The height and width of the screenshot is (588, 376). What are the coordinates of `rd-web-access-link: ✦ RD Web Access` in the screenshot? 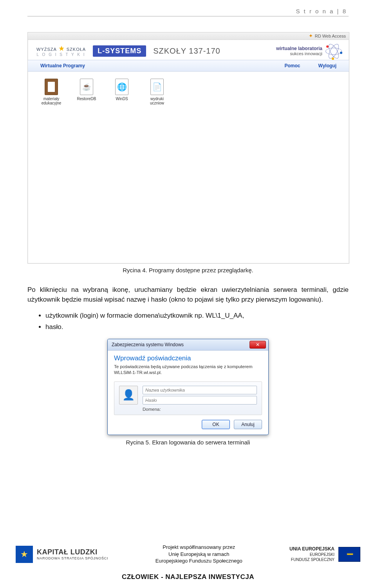 It's located at (327, 36).